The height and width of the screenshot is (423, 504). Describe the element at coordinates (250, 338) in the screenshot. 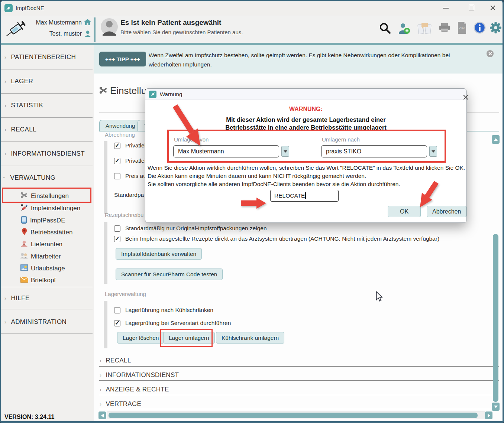

I see `kuehlschrank-umlagern-button: Kühlschrank umlagern` at that location.